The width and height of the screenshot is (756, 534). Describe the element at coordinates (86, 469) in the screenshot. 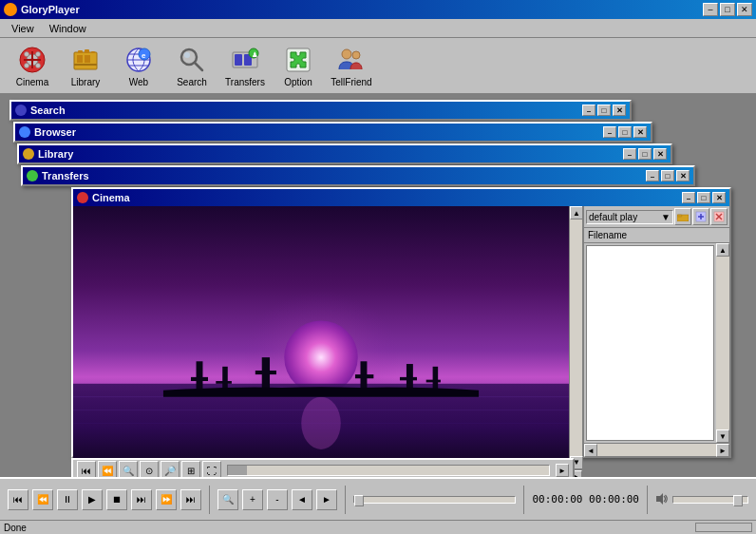

I see `transport-prev-btn: ⏮` at that location.